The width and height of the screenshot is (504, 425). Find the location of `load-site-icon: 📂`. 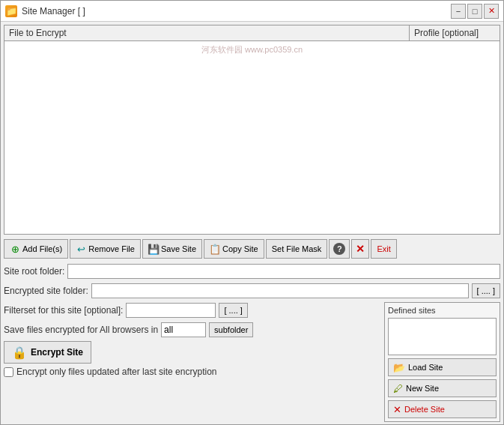

load-site-icon: 📂 is located at coordinates (399, 367).